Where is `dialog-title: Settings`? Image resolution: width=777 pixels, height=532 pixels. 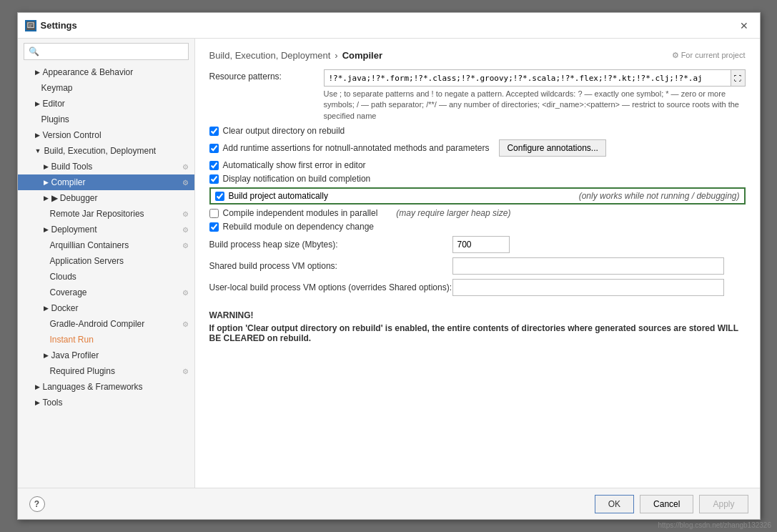 dialog-title: Settings is located at coordinates (388, 26).